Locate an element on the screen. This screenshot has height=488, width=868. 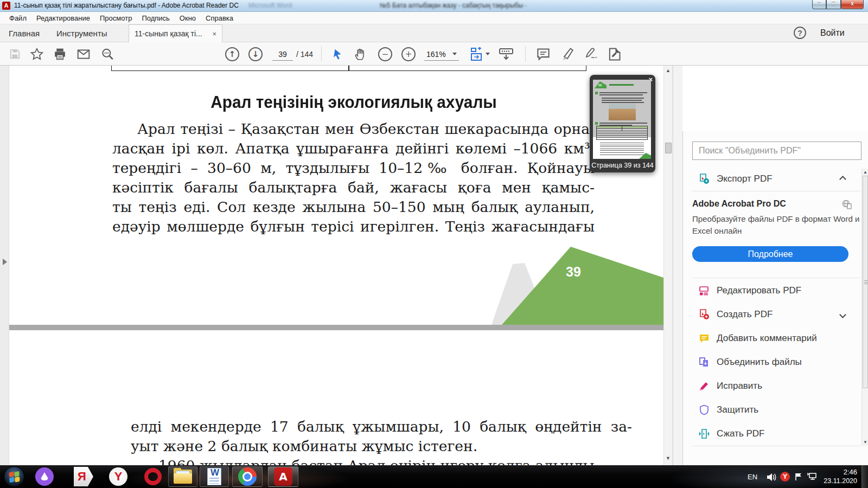
sign-in-button: Войти is located at coordinates (832, 33).